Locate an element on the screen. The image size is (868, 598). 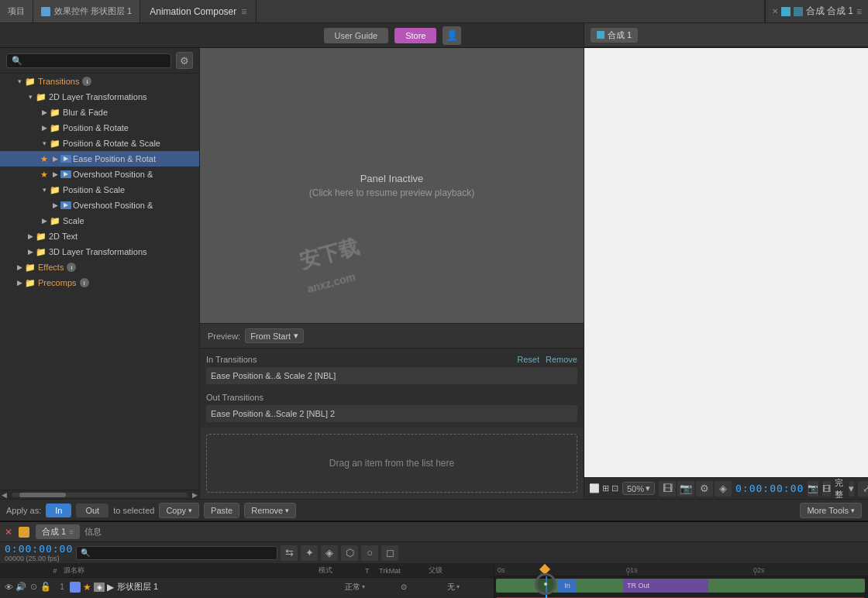
tree-item-transitions: ▾ 📁 Transitions i is located at coordinates (99, 81).